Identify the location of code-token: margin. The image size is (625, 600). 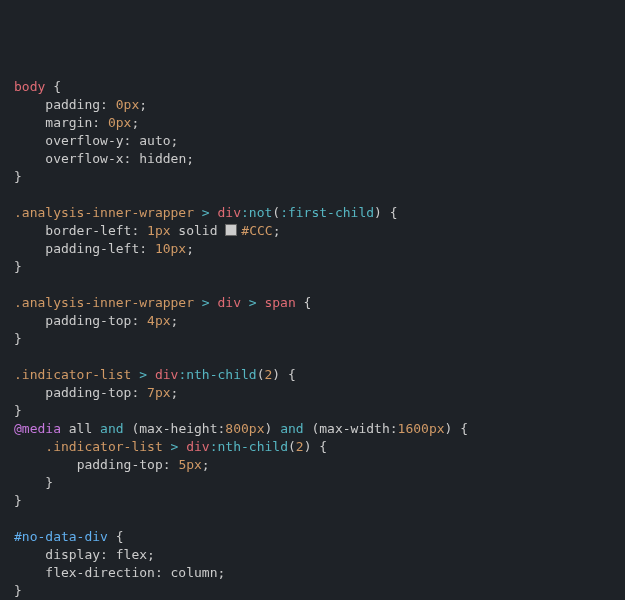
(68, 122).